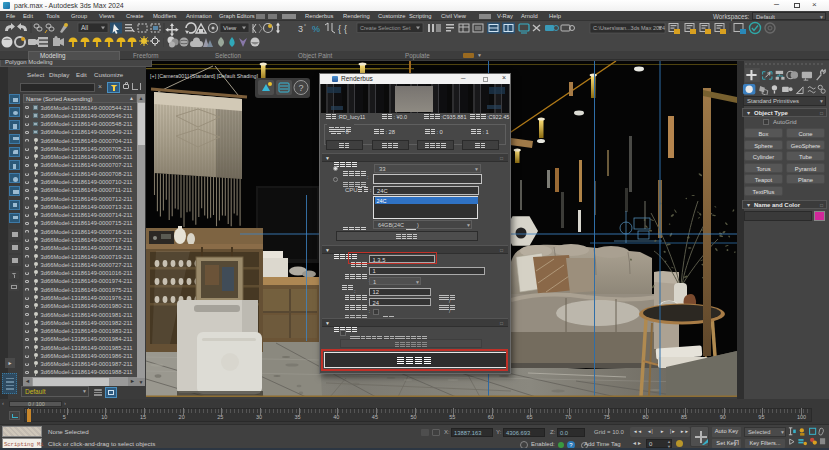  I want to click on svg-text: All, so click(85, 28).